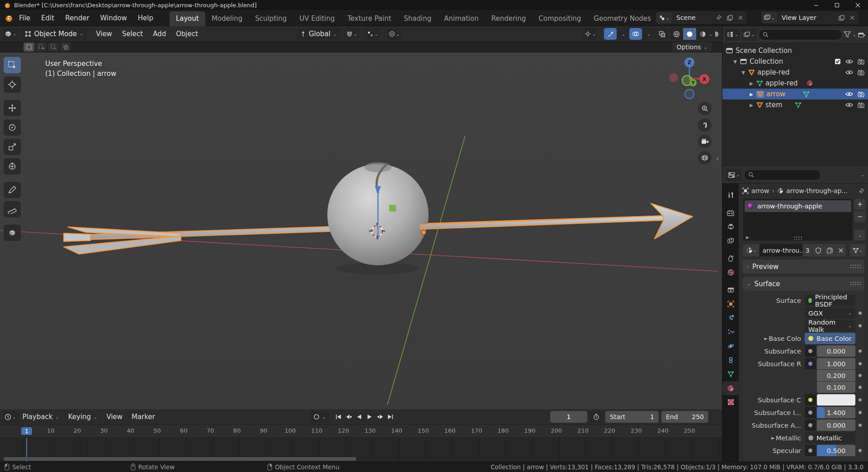 The height and width of the screenshot is (472, 868). What do you see at coordinates (370, 417) in the screenshot?
I see `play-button` at bounding box center [370, 417].